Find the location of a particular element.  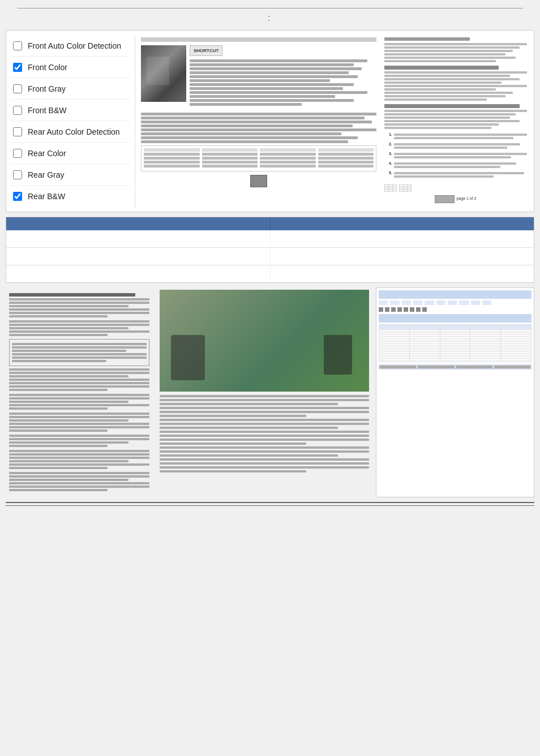

checkbox-rear-bw-label: Rear B&W is located at coordinates (46, 196).